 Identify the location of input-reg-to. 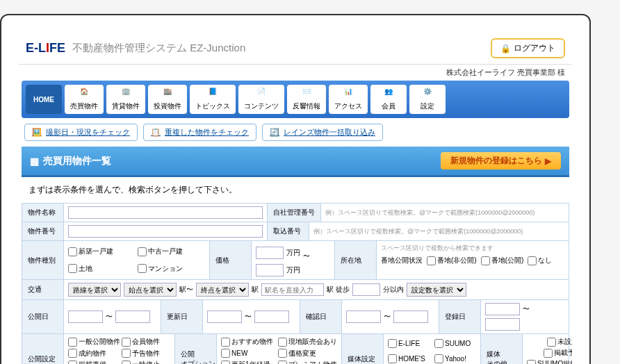
(503, 324).